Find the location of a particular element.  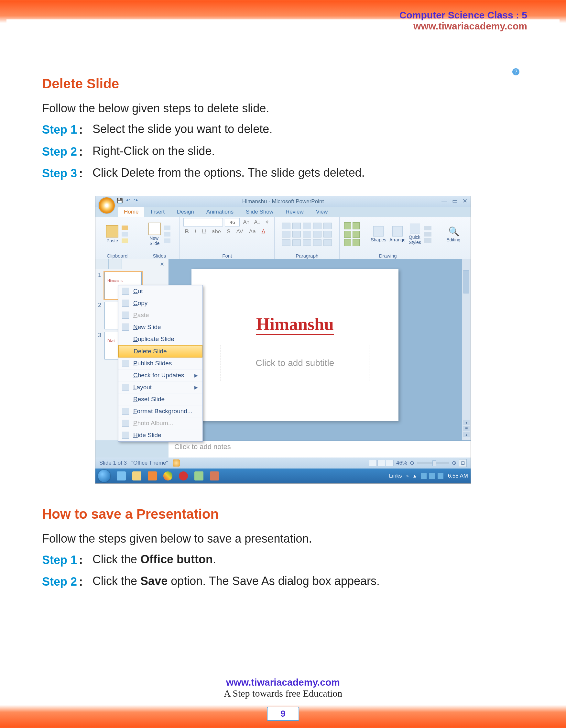

copy-icon is located at coordinates (125, 234).